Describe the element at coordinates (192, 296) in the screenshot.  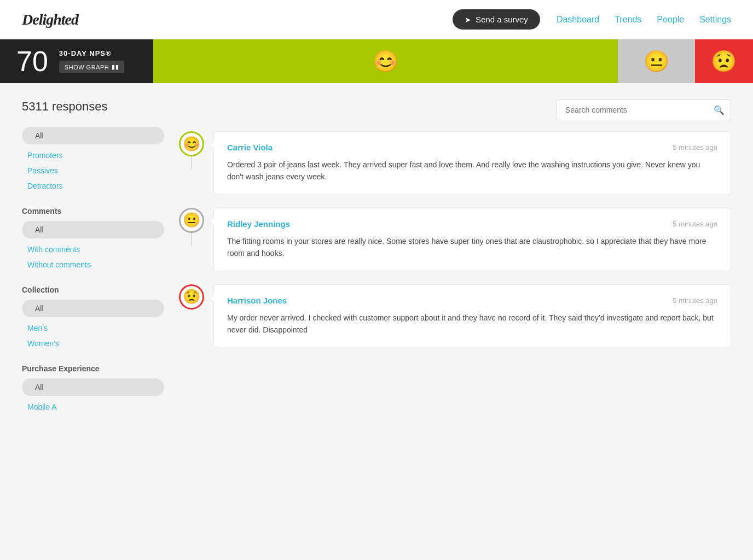
I see `detractor-sad-icon: 😟` at that location.